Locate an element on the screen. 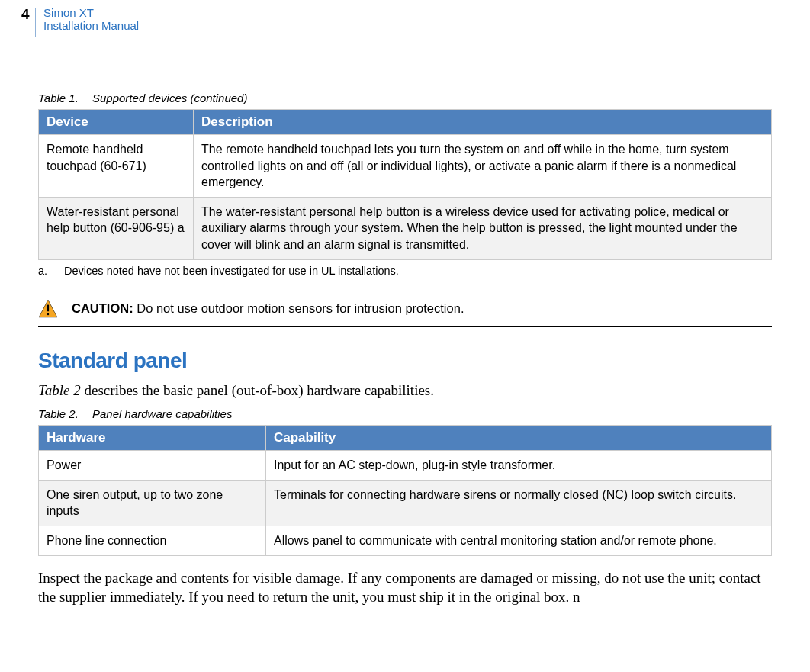  table2-header-row: Hardware Capability is located at coordinates (406, 438).